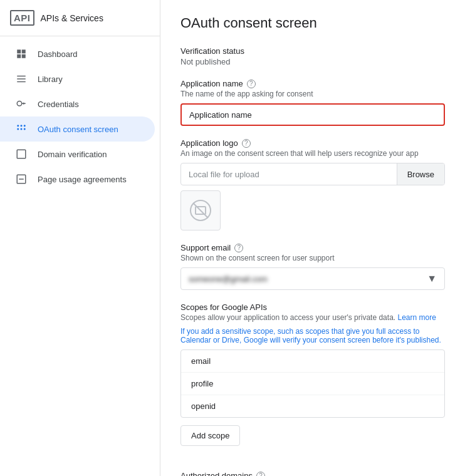 This screenshot has width=465, height=476. I want to click on scopes-desc2: If you add a sensitive scope, such as sc…, so click(313, 336).